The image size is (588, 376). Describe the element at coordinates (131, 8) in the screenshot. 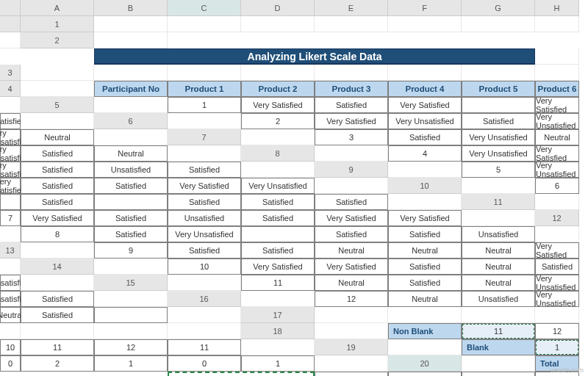

I see `col-header-B: B` at that location.